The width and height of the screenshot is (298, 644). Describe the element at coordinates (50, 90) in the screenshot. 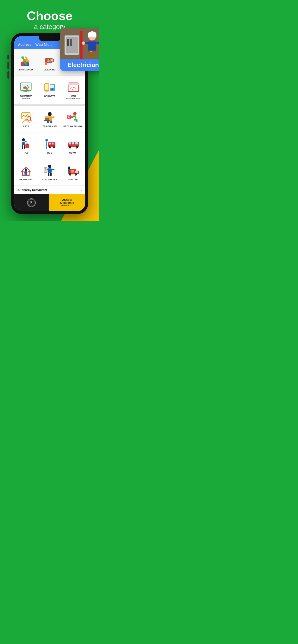

I see `category-row-2: COMPUTER REPAIR` at that location.